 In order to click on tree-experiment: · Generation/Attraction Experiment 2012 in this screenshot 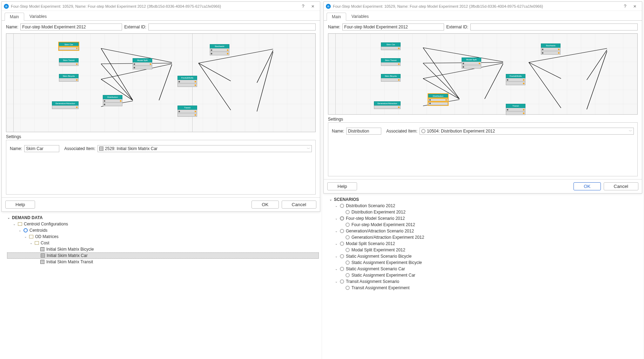, I will do `click(485, 237)`.